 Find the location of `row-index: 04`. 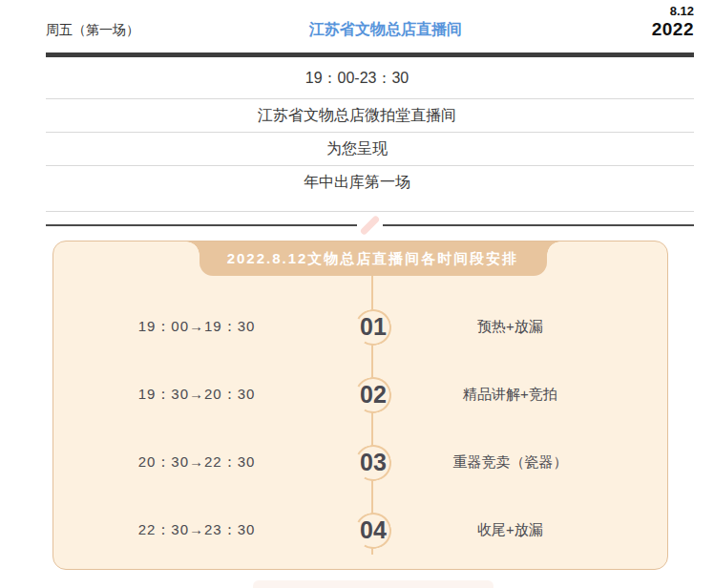

row-index: 04 is located at coordinates (373, 531).